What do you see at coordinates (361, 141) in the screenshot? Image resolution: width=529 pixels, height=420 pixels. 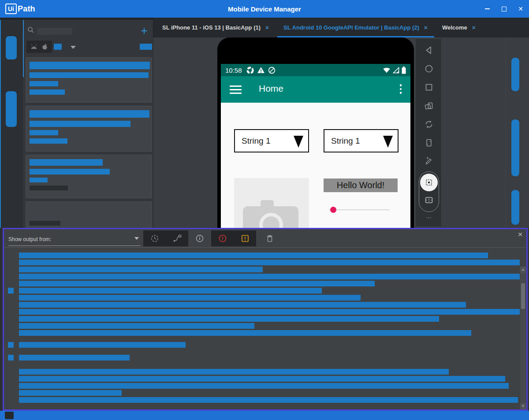 I see `spinner-2: String 1` at bounding box center [361, 141].